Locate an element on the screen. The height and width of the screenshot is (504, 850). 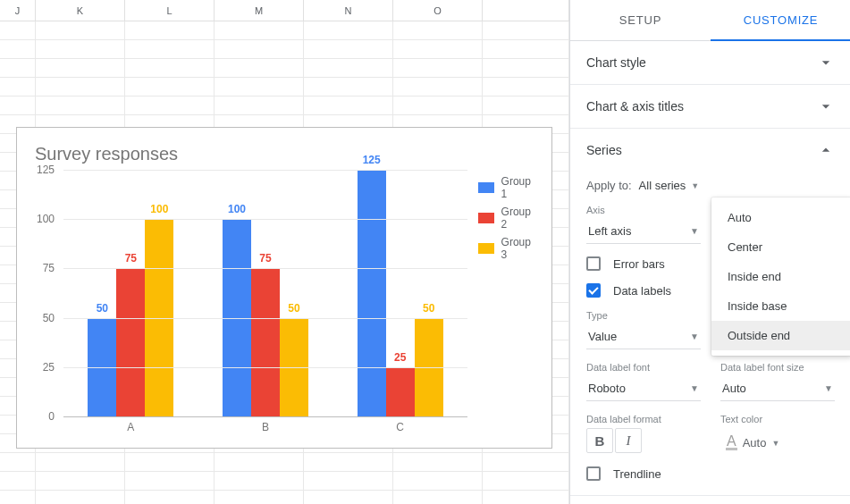
italic-button: I is located at coordinates (628, 441).